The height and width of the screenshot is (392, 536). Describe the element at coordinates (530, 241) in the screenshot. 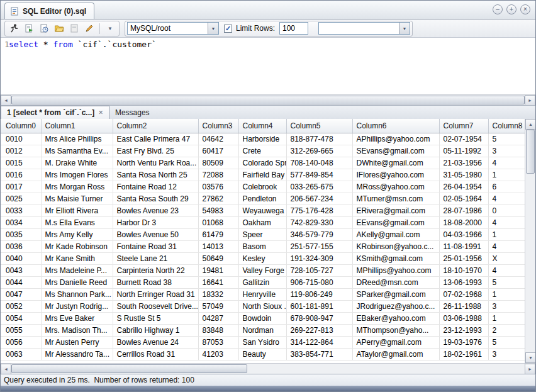

I see `results-vertical-scrollbar: ▲ ▼` at that location.